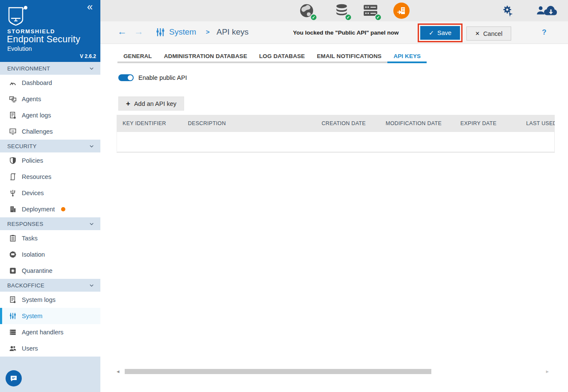  I want to click on sidebar-item-label: Agent handlers, so click(43, 332).